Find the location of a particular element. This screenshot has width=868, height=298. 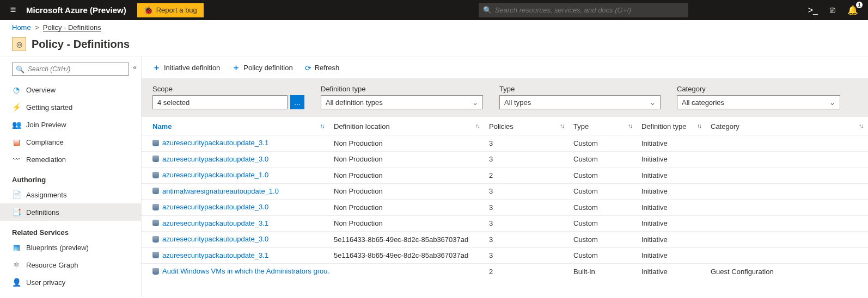

sidebar-item-resource-graph: ⚛Resource Graph is located at coordinates (71, 265).